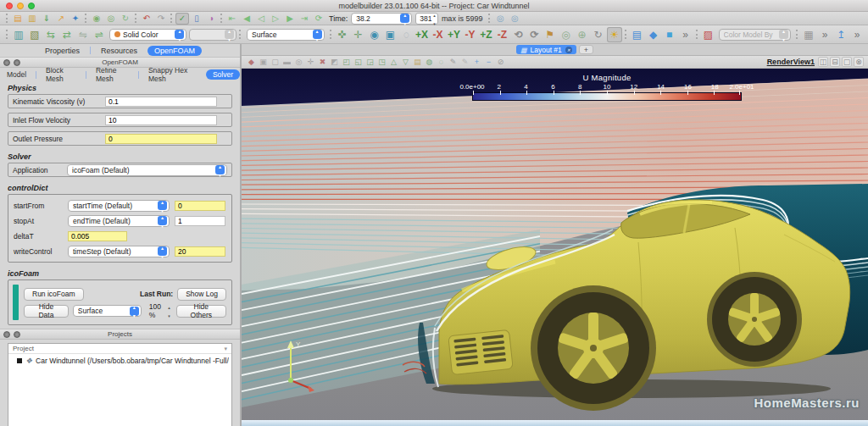 This screenshot has width=868, height=426. Describe the element at coordinates (654, 35) in the screenshot. I see `glyph-filter-icon: ◆` at that location.